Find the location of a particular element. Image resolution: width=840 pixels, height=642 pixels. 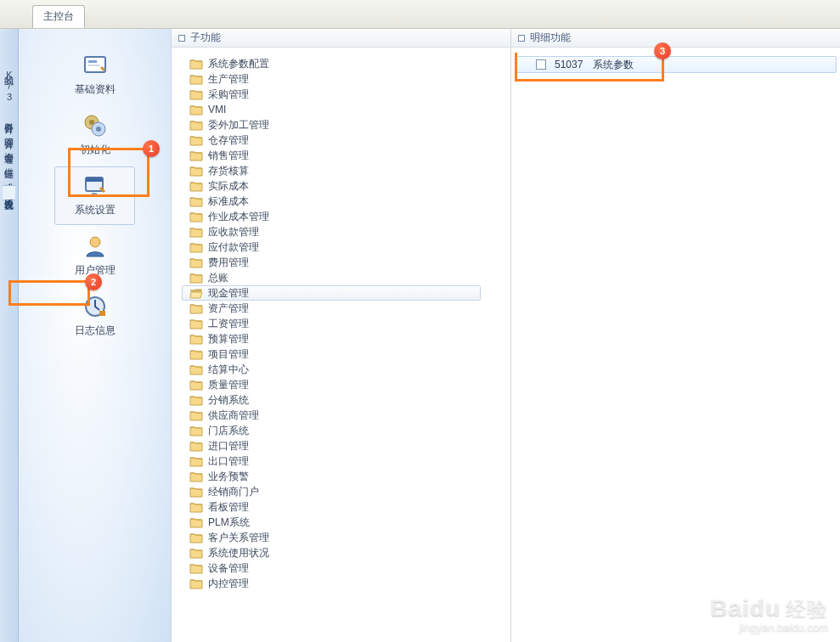

detail-item: 51037系统参数 is located at coordinates (676, 65).